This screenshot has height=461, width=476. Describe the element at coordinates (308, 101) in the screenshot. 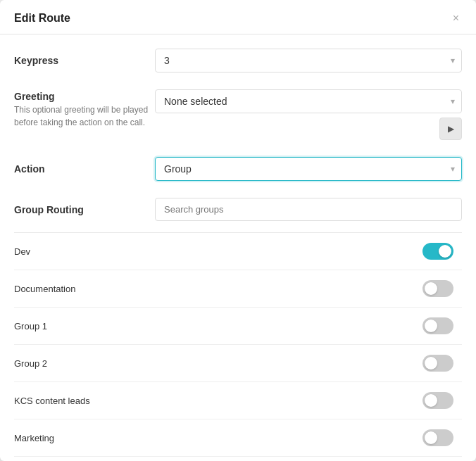

I see `greeting-select: None selected` at that location.